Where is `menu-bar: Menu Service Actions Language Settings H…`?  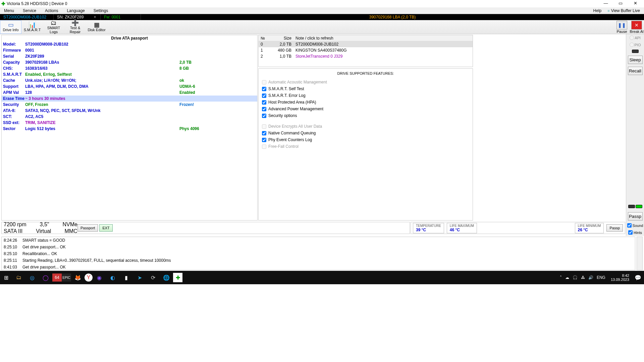
menu-bar: Menu Service Actions Language Settings H… is located at coordinates (322, 11).